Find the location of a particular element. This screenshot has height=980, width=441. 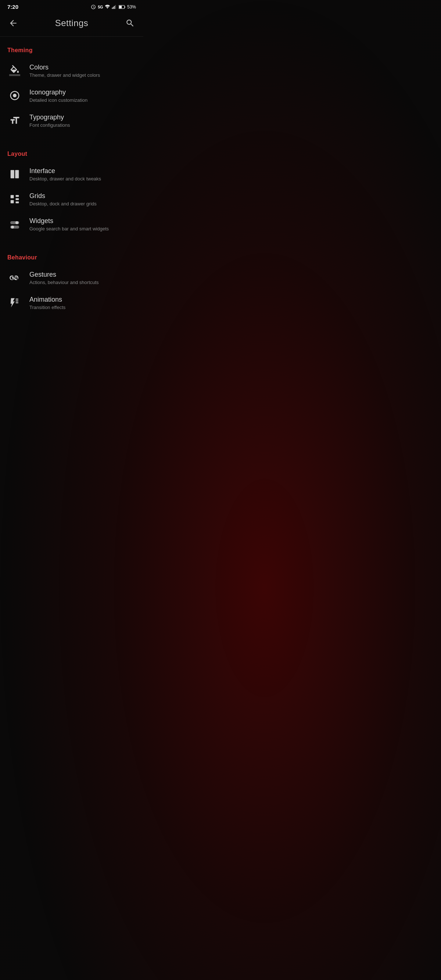

interface-text: Interface Desktop, drawer and dock tweak… is located at coordinates (83, 174).